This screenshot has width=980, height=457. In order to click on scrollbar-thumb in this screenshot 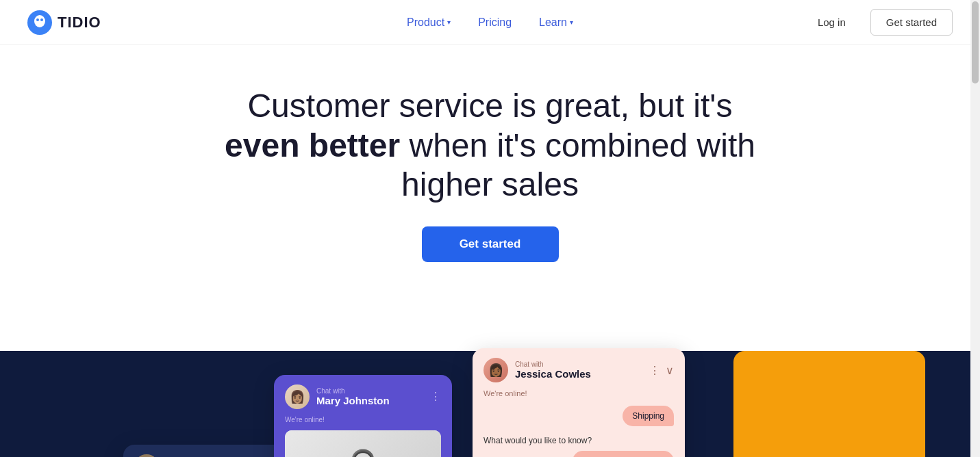, I will do `click(975, 42)`.